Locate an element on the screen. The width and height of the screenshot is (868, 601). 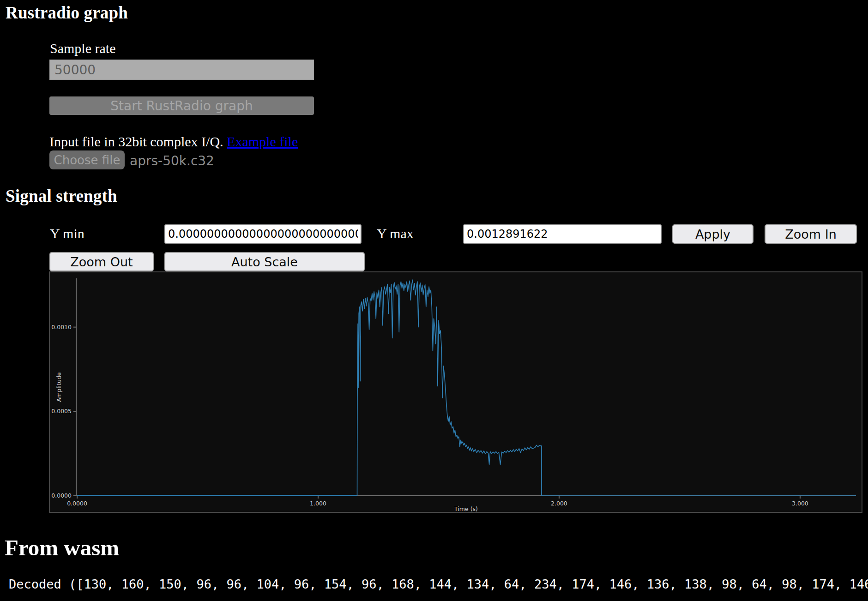
y-min-input is located at coordinates (263, 234).